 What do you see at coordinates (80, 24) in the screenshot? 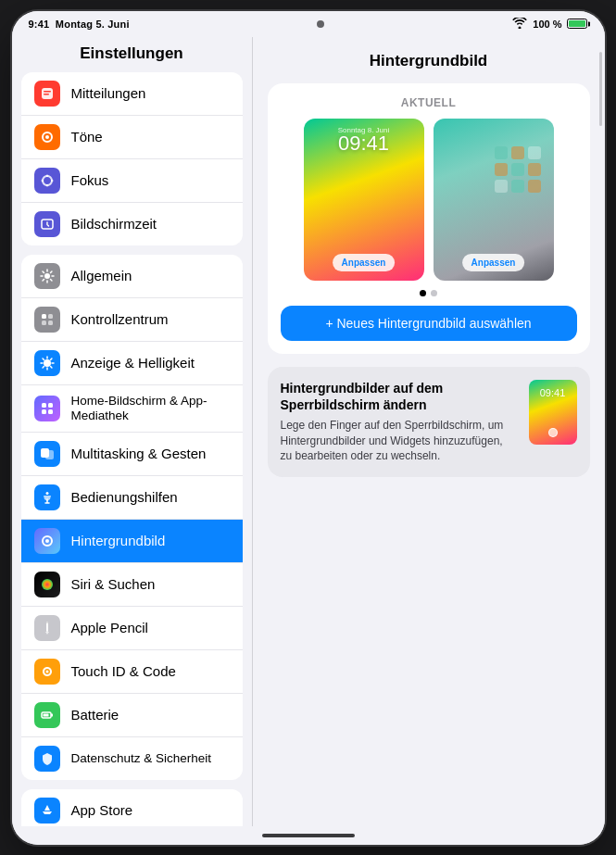
I see `status-time-date: 9:41 Montag 5. Juni` at bounding box center [80, 24].